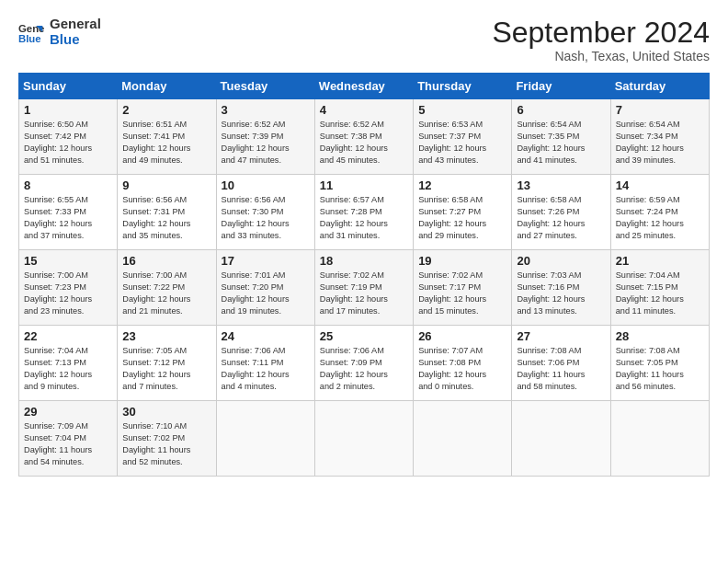 The height and width of the screenshot is (563, 728). I want to click on location: Nash, Texas, United States, so click(601, 56).